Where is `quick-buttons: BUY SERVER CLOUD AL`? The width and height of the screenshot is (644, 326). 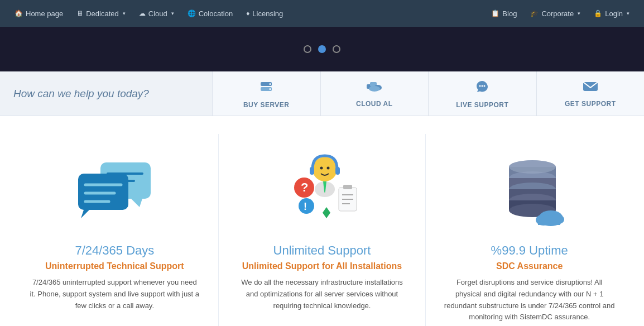
quick-buttons: BUY SERVER CLOUD AL is located at coordinates (428, 94).